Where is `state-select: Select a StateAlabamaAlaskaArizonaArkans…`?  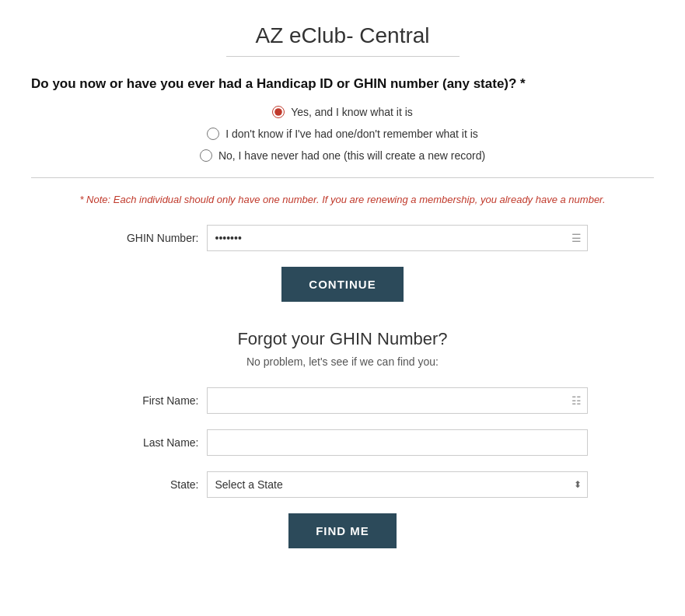
state-select: Select a StateAlabamaAlaskaArizonaArkans… is located at coordinates (397, 485).